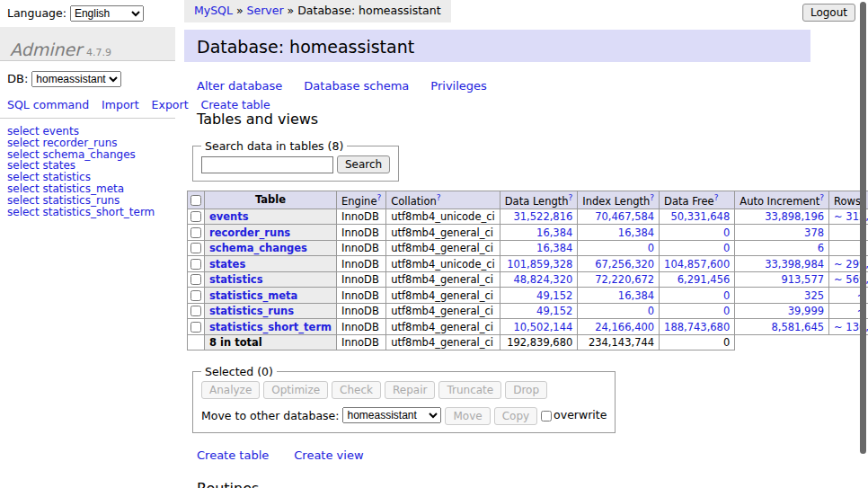 The image size is (868, 488). What do you see at coordinates (250, 233) in the screenshot?
I see `table-name-link: recorder_runs` at bounding box center [250, 233].